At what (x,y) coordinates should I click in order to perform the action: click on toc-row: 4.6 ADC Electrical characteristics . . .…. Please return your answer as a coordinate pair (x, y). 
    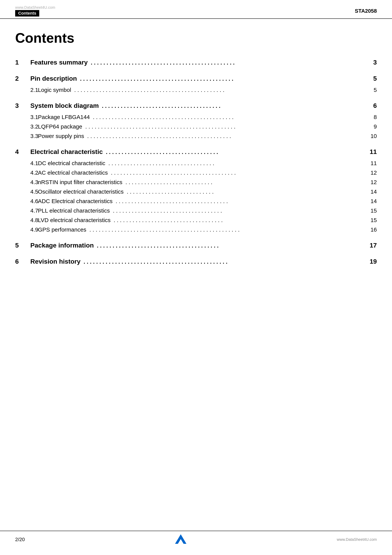
    Looking at the image, I should click on (196, 201).